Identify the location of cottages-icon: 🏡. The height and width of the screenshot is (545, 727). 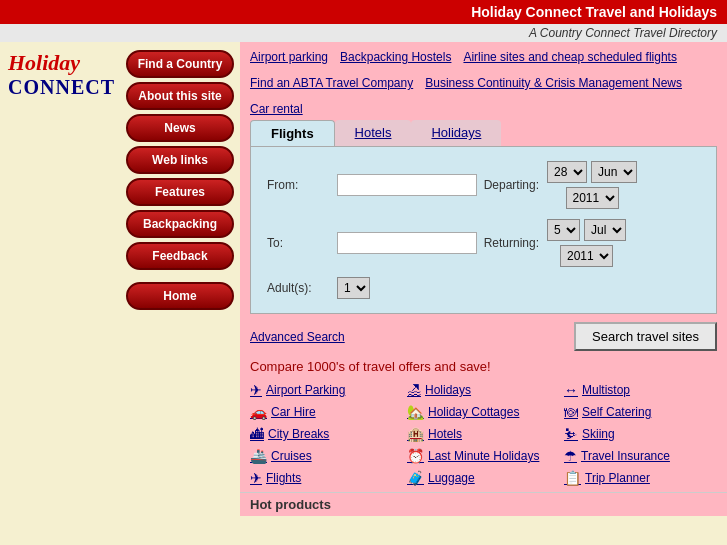
(416, 412).